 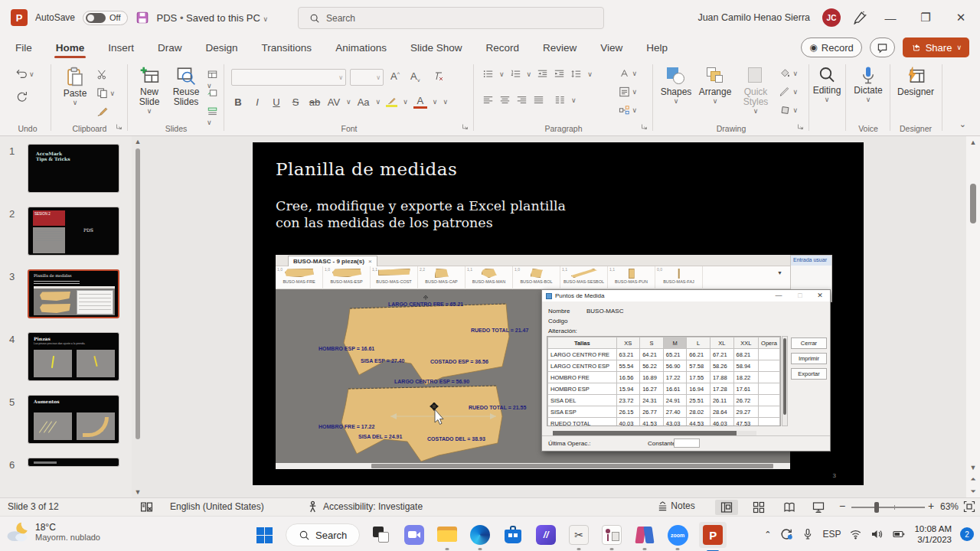 What do you see at coordinates (347, 278) in the screenshot?
I see `piece-cell-buso-mas-esp: 1,0BUSO-MAS-ESP` at bounding box center [347, 278].